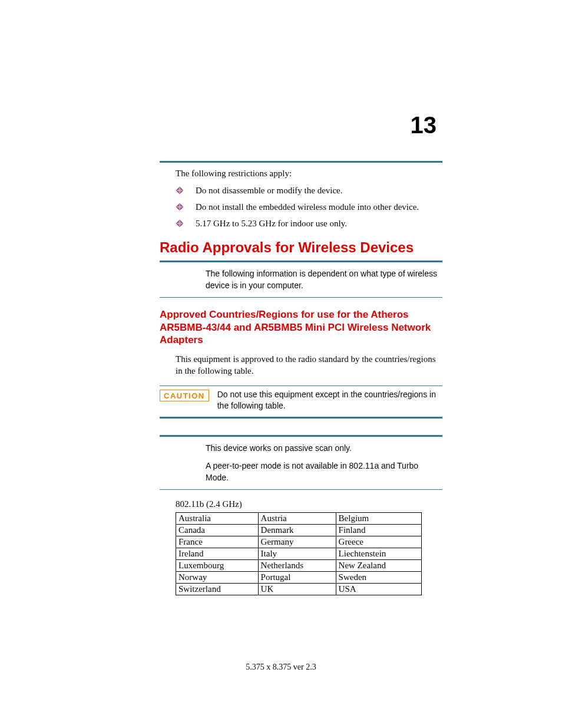  I want to click on table-cell: Germany, so click(297, 542).